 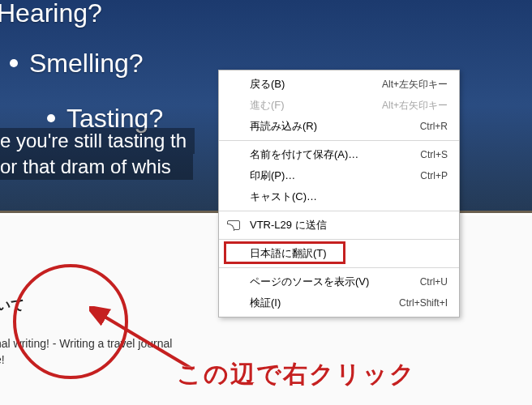 What do you see at coordinates (289, 254) in the screenshot?
I see `ctx-label: 日本語に翻訳(T)` at bounding box center [289, 254].